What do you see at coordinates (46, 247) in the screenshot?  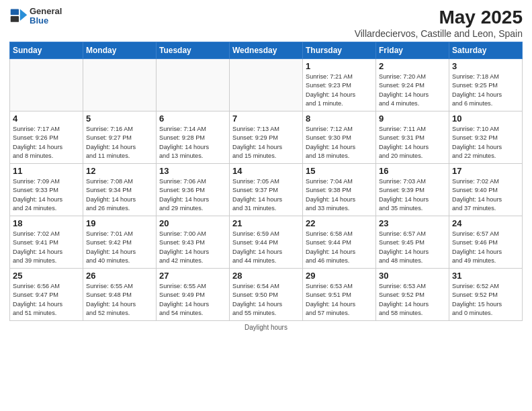 I see `day-info: Sunrise: 7:02 AM Sunset: 9:41 PM Dayligh…` at bounding box center [46, 247].